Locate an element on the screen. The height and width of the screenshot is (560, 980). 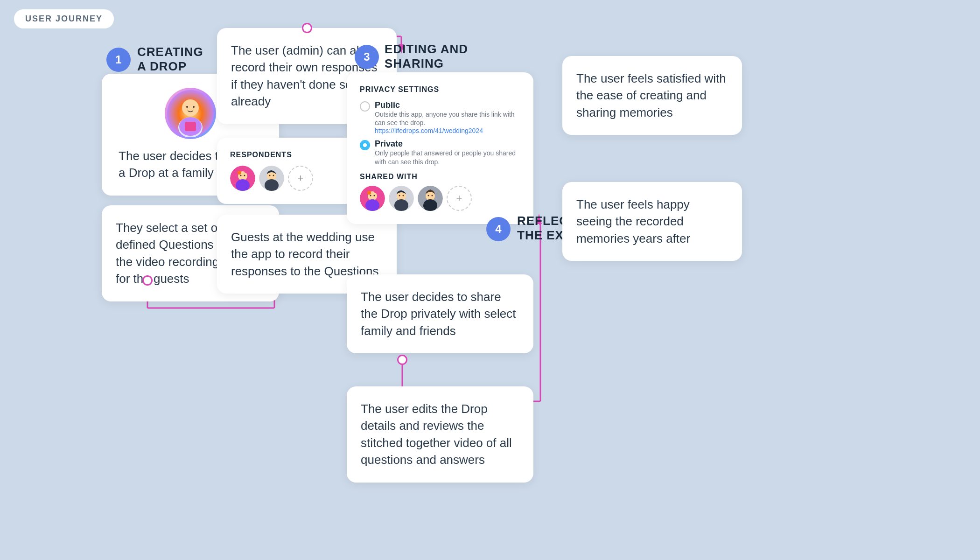
shared-with-title: SHARED WITH is located at coordinates (440, 177).